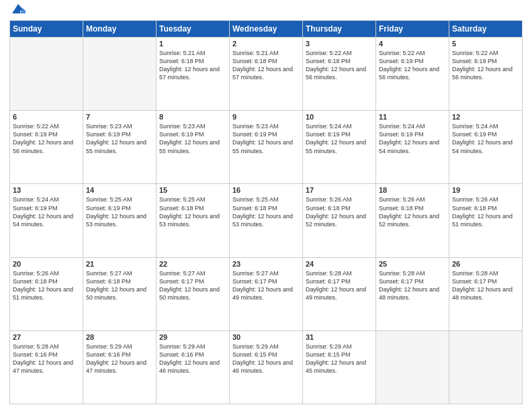 The width and height of the screenshot is (532, 411). Describe the element at coordinates (340, 30) in the screenshot. I see `weekday-header: Thursday` at that location.